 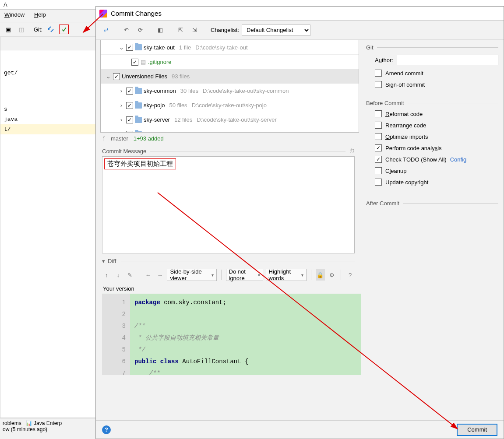 I want to click on ide-title-suffix: A, so click(x=5, y=4).